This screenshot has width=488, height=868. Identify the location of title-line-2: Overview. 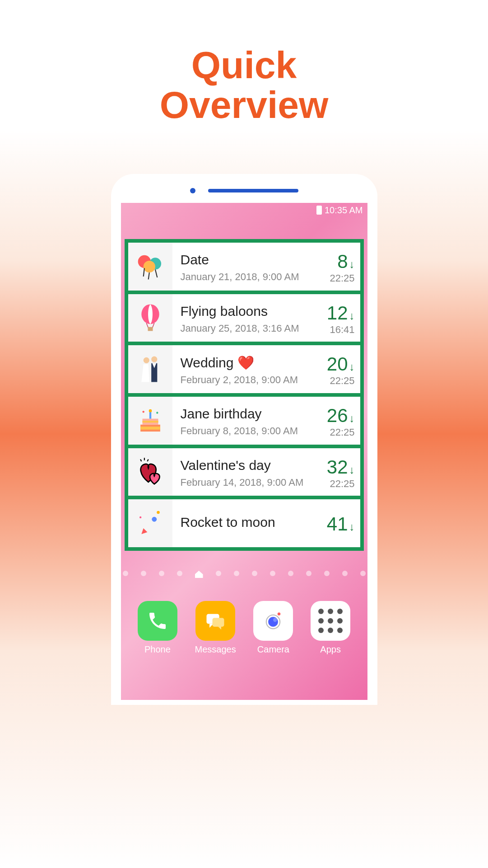
(244, 105).